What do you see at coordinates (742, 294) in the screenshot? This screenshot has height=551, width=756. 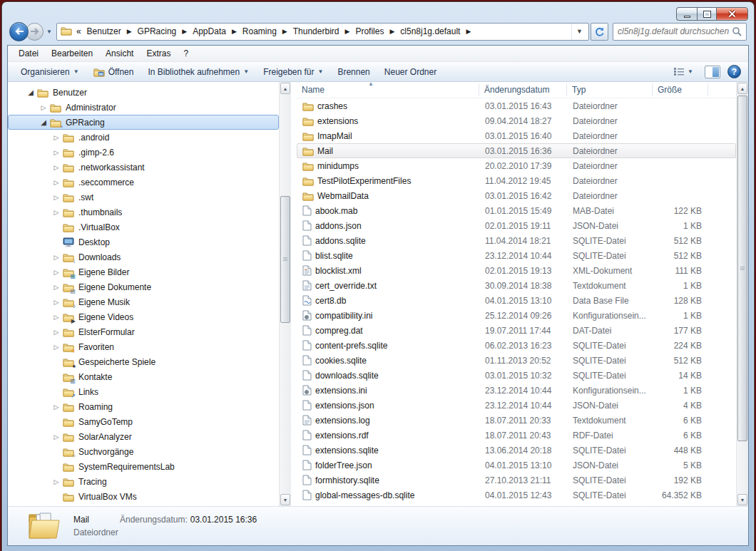 I see `list-scrollbar: ▲ ▼` at bounding box center [742, 294].